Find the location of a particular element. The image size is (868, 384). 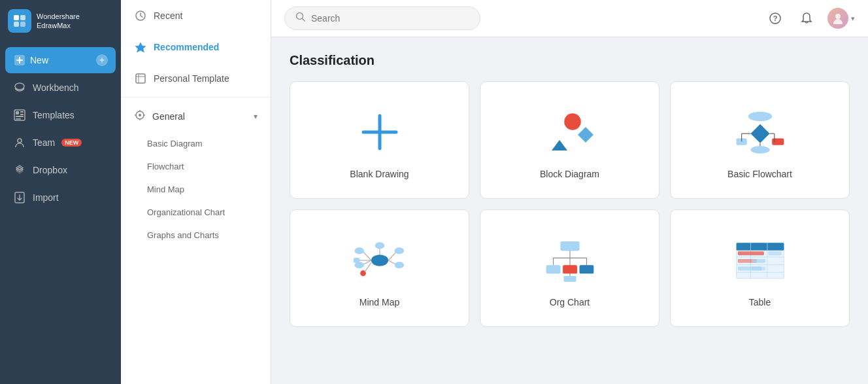

blank-drawing-card: Blank Drawing is located at coordinates (379, 140).